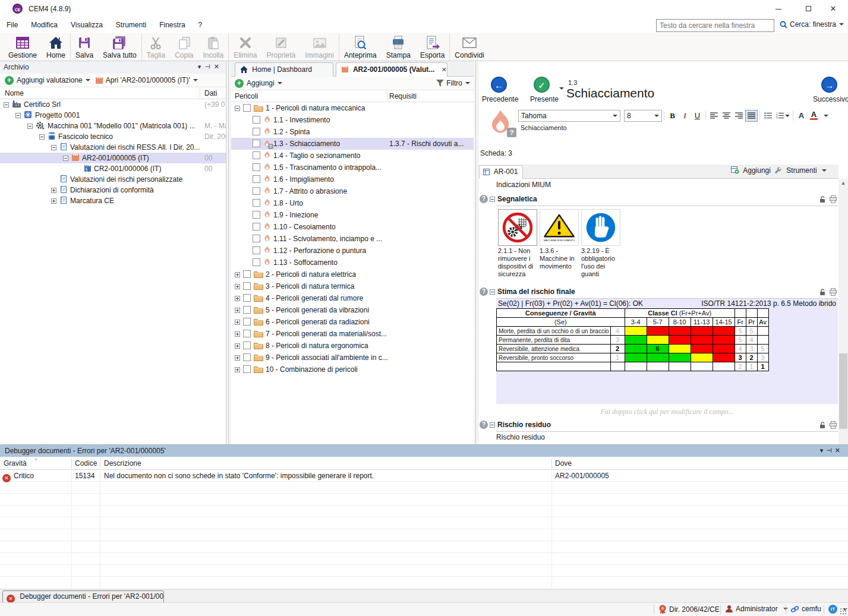  I want to click on previous-icon: ←, so click(499, 84).